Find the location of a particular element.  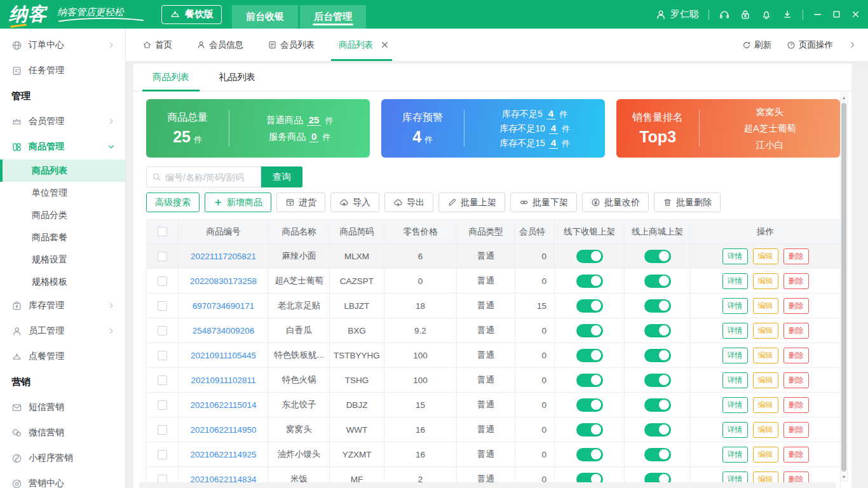

product-code-link: 20210622115014 is located at coordinates (223, 405).